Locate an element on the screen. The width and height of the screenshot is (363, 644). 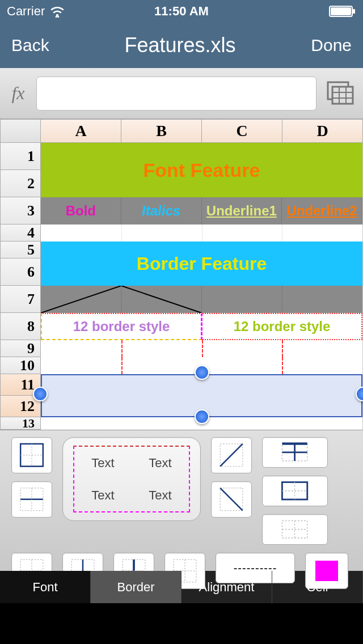
wifi-icon is located at coordinates (57, 11).